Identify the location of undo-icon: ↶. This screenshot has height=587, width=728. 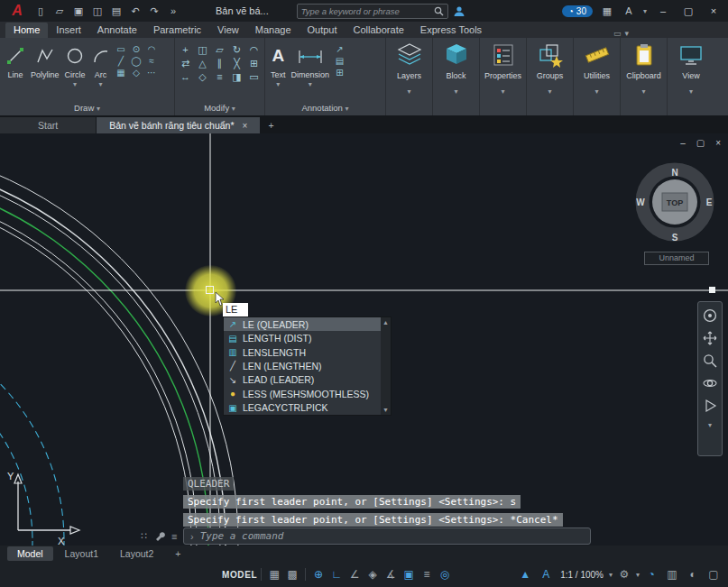
(135, 11).